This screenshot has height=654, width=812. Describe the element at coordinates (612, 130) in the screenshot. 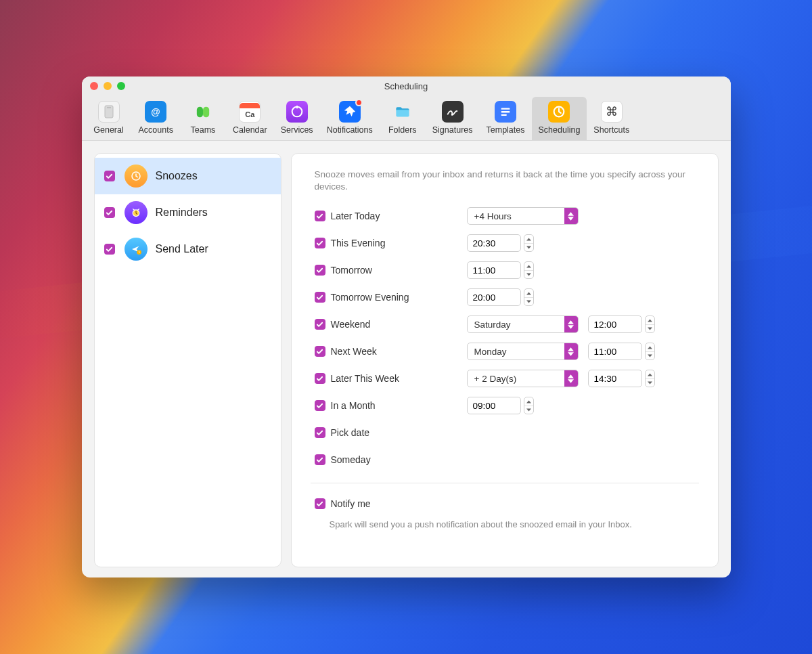

I see `tab-shortcuts-label: Shortcuts` at that location.